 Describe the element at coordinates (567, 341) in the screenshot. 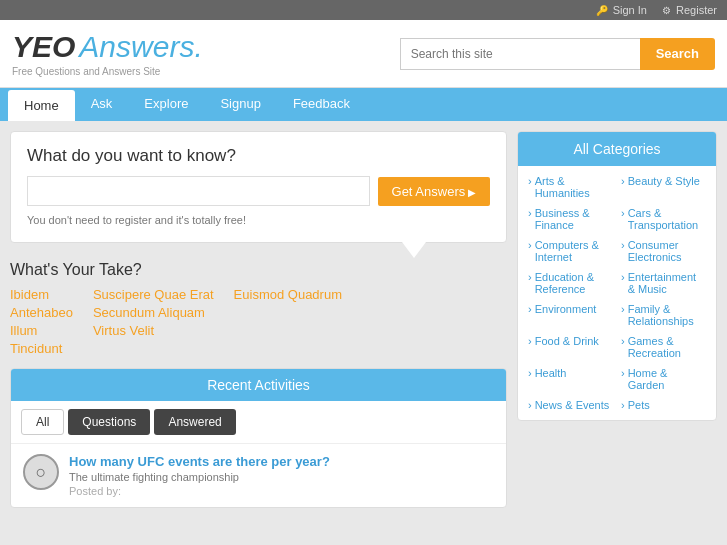

I see `cat-link: Food & Drink` at that location.